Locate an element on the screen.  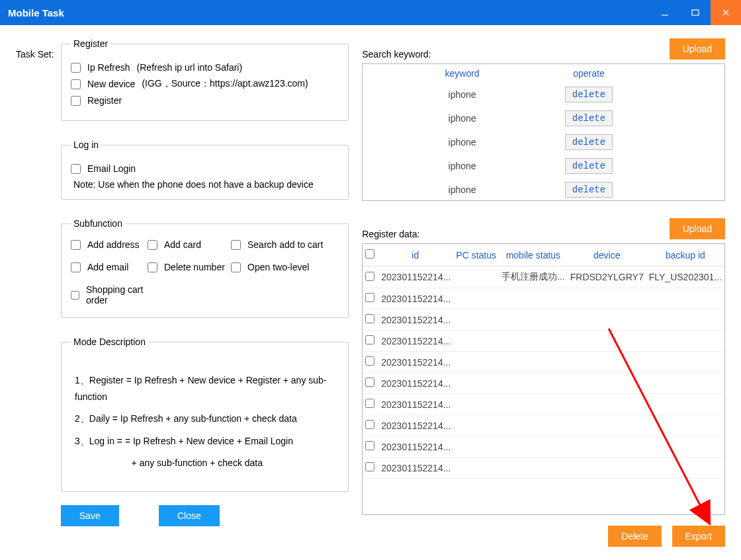
subfunction-group: Subfunction Add address Add card Search … is located at coordinates (205, 268).